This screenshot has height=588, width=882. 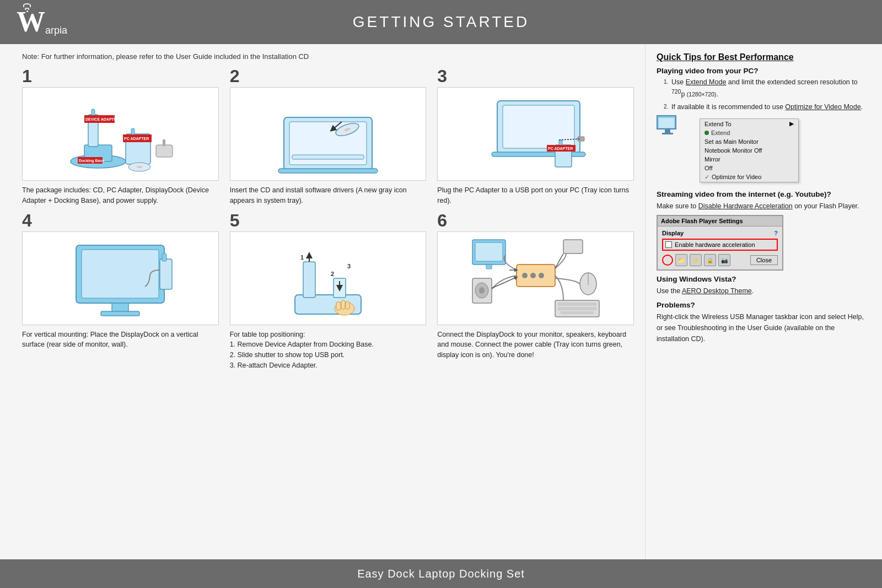 What do you see at coordinates (766, 88) in the screenshot?
I see `tips-list-item: Use Extend Mode and limit the extended s…` at bounding box center [766, 88].